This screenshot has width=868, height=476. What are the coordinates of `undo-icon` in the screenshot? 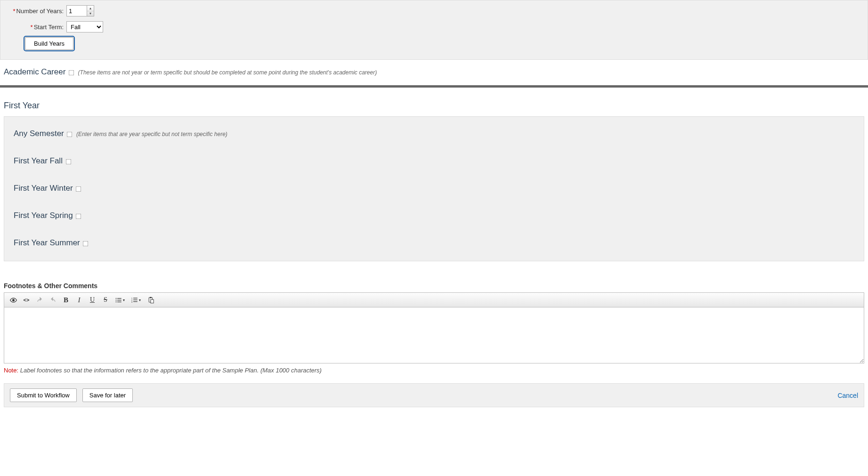 It's located at (40, 300).